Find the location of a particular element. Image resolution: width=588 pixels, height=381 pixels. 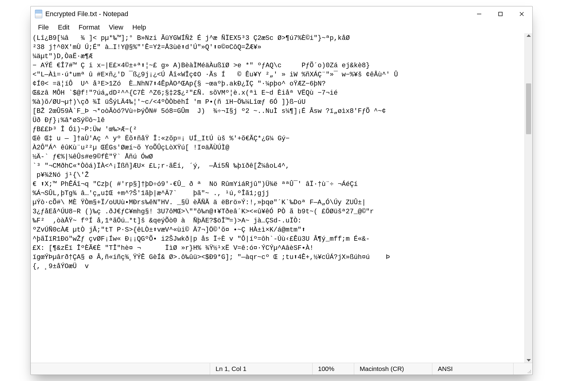

menu-bar: File Edit Format View Help is located at coordinates (282, 27).